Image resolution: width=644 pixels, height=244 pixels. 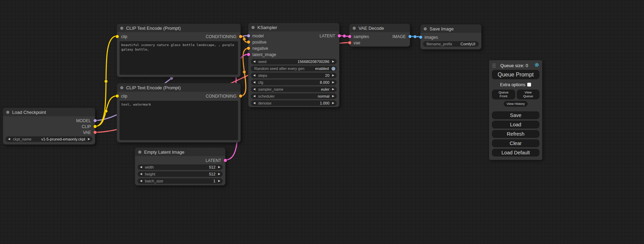 I want to click on model-input-dot, so click(x=249, y=36).